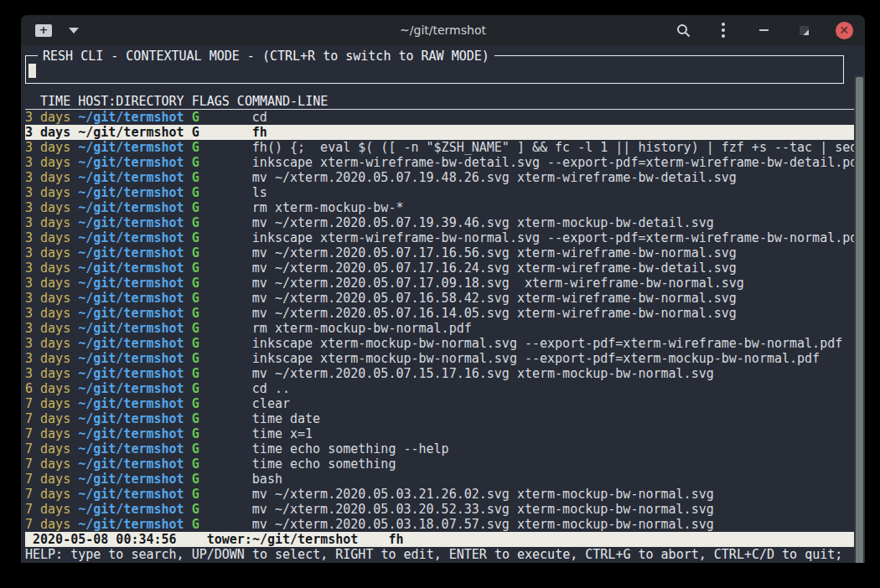 The image size is (880, 588). What do you see at coordinates (260, 117) in the screenshot?
I see `row-command: cd` at bounding box center [260, 117].